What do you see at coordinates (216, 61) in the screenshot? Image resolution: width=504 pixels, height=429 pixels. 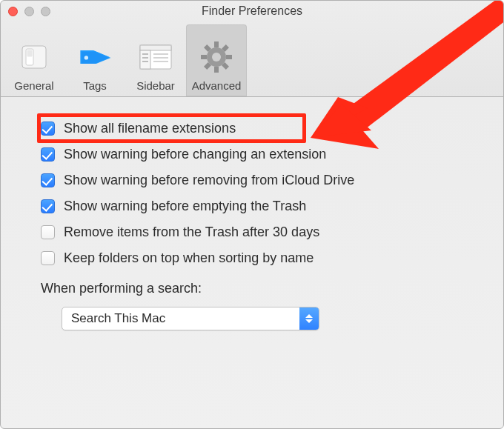 I see `tab-advanced: Advanced` at bounding box center [216, 61].